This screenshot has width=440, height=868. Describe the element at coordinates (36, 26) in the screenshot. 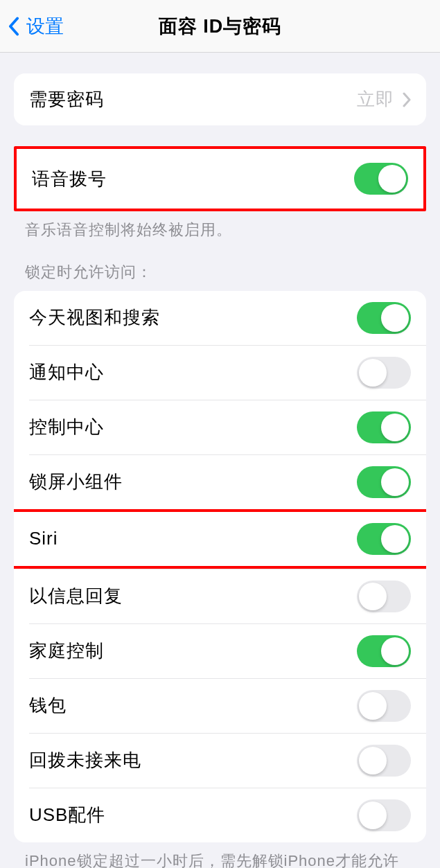

I see `back-button: 设置` at that location.